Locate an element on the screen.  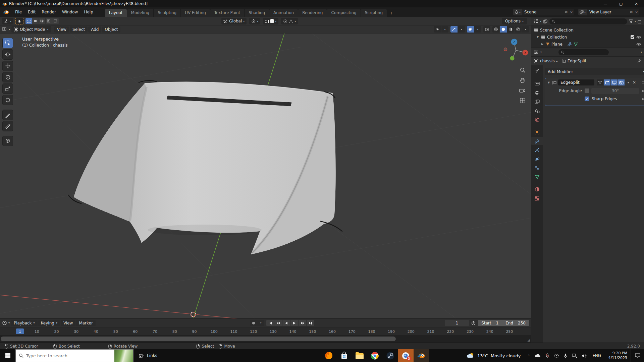
toggle-render-display is located at coordinates (621, 82).